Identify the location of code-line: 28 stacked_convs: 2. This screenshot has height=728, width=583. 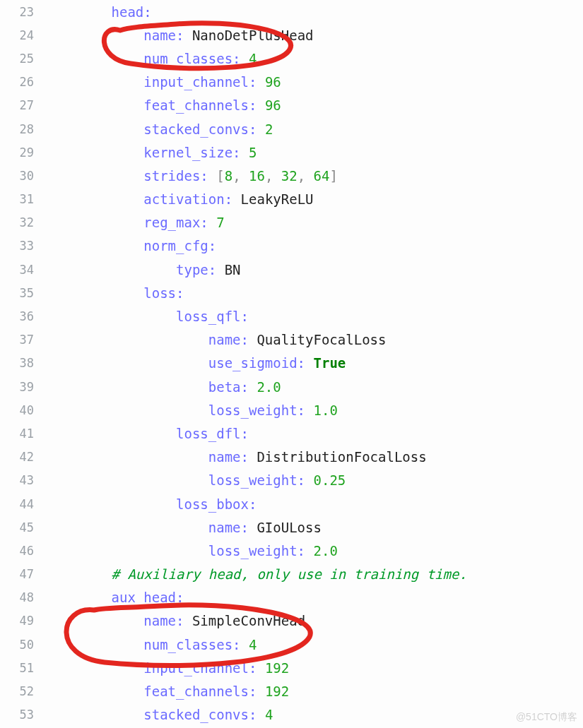
(291, 129).